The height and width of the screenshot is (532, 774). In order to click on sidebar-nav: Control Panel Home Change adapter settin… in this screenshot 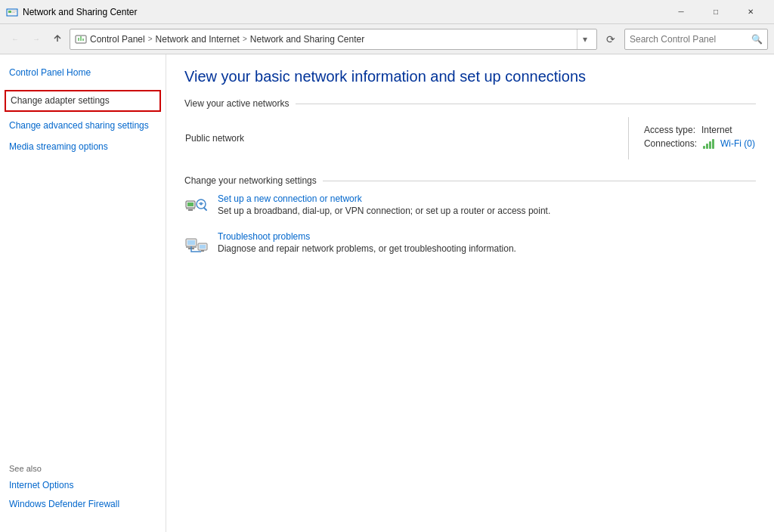, I will do `click(83, 110)`.